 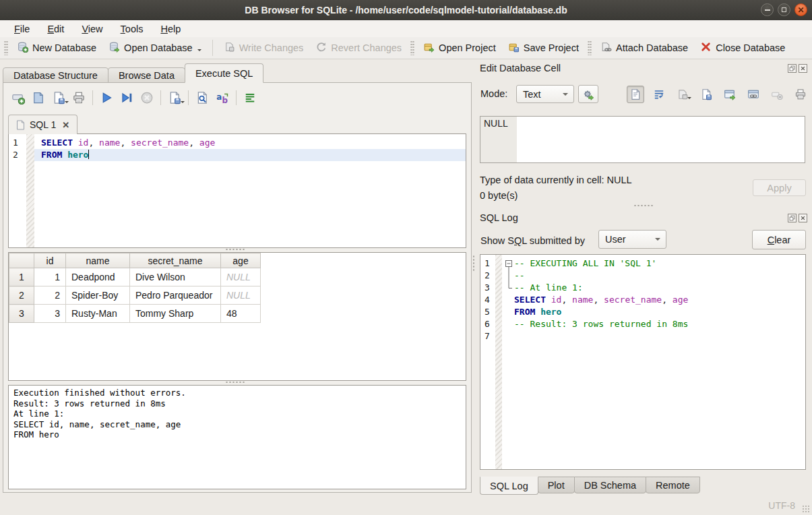 I want to click on row-header: 3, so click(x=22, y=314).